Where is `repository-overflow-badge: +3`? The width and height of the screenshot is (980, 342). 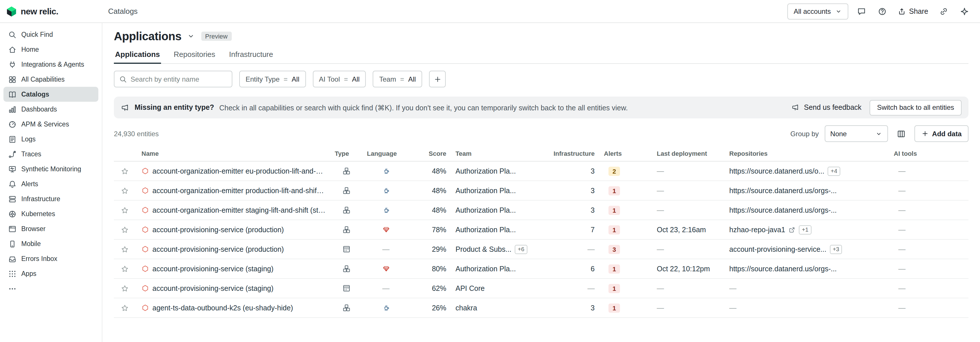
repository-overflow-badge: +3 is located at coordinates (836, 249).